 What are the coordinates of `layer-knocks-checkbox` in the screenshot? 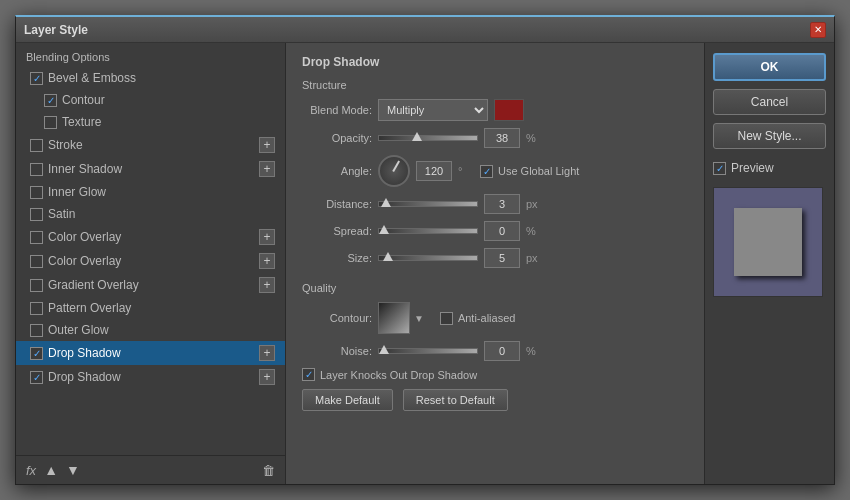 It's located at (308, 374).